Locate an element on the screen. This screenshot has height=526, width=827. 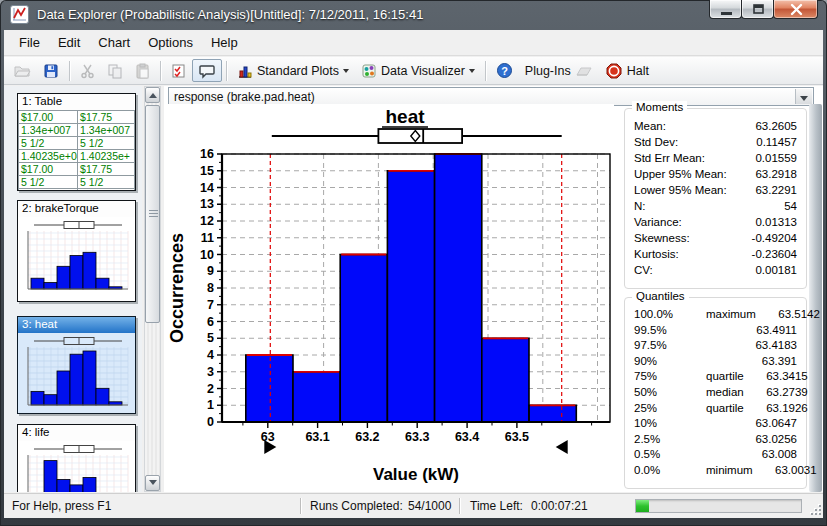
close-button is located at coordinates (796, 10).